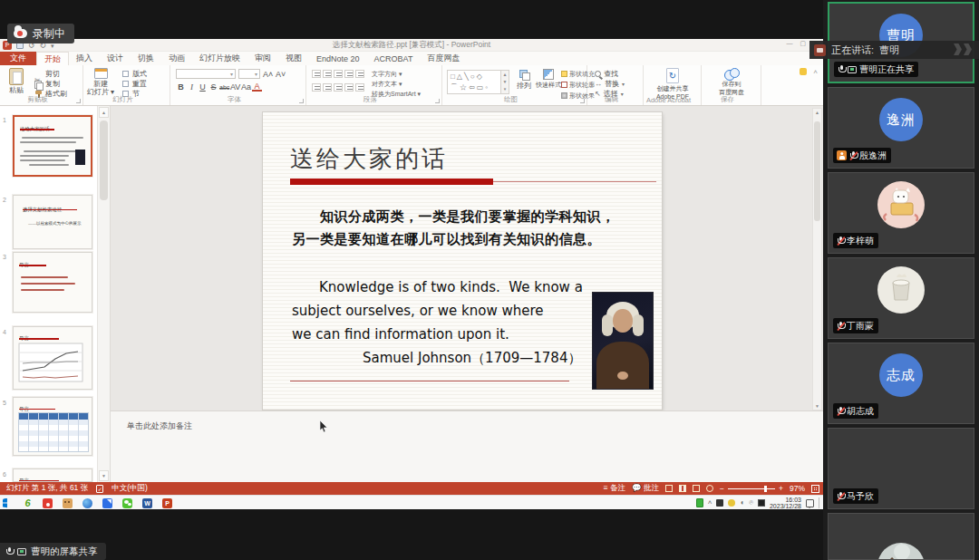 This screenshot has height=560, width=979. What do you see at coordinates (683, 488) in the screenshot?
I see `slide-sorter-view-button` at bounding box center [683, 488].